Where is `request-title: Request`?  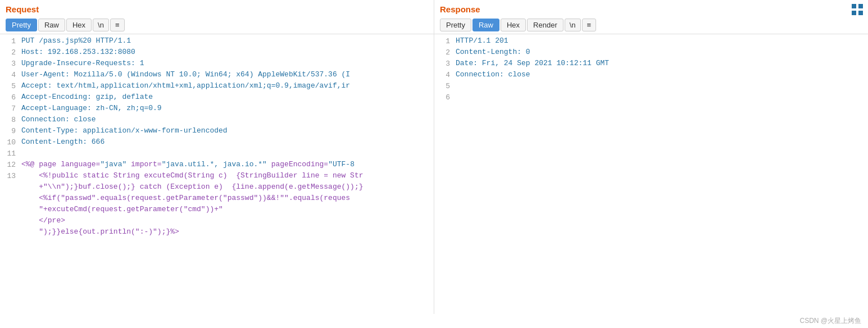
request-title: Request is located at coordinates (217, 8).